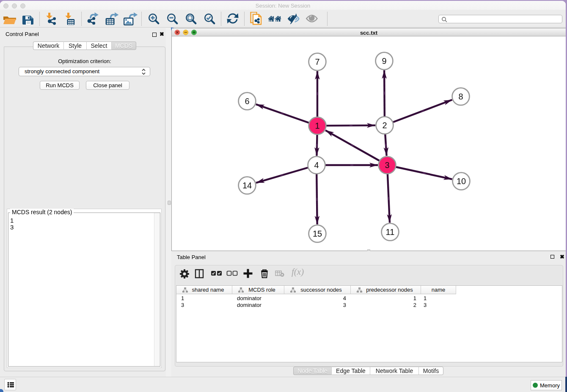 The width and height of the screenshot is (567, 392). What do you see at coordinates (317, 234) in the screenshot?
I see `svg-text: 15` at bounding box center [317, 234].